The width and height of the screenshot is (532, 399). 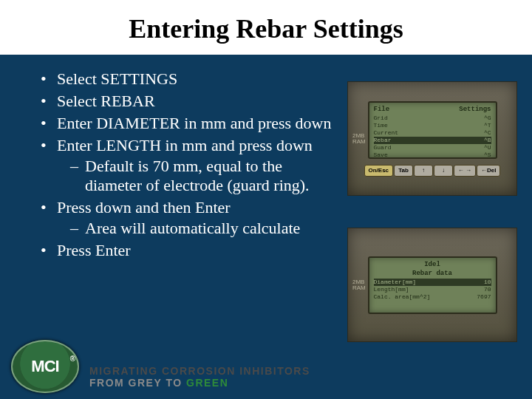 I want to click on footer-line-2b: GREEN, so click(x=207, y=383).